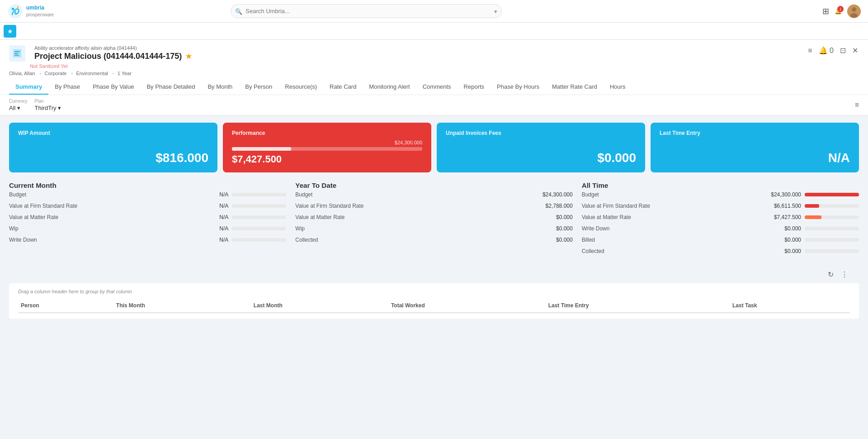 This screenshot has width=868, height=439. Describe the element at coordinates (259, 195) in the screenshot. I see `cm-budget-bar` at that location.